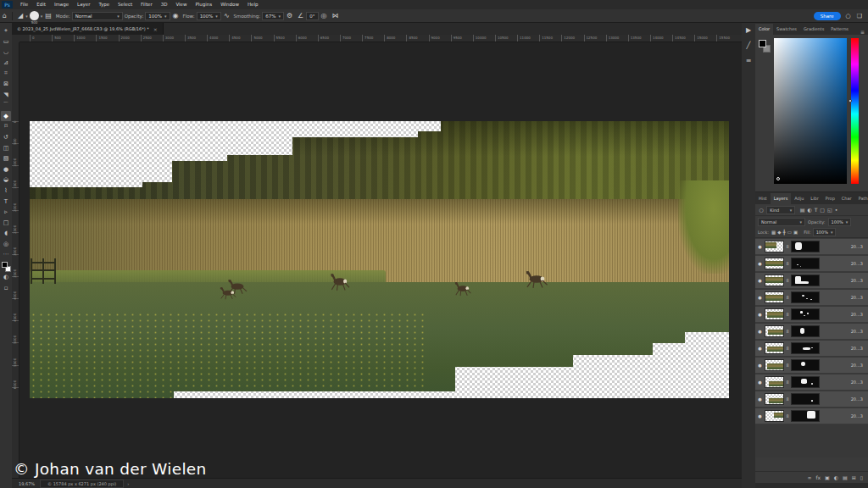  What do you see at coordinates (209, 16) in the screenshot?
I see `flow-select: 100% ▾` at bounding box center [209, 16].